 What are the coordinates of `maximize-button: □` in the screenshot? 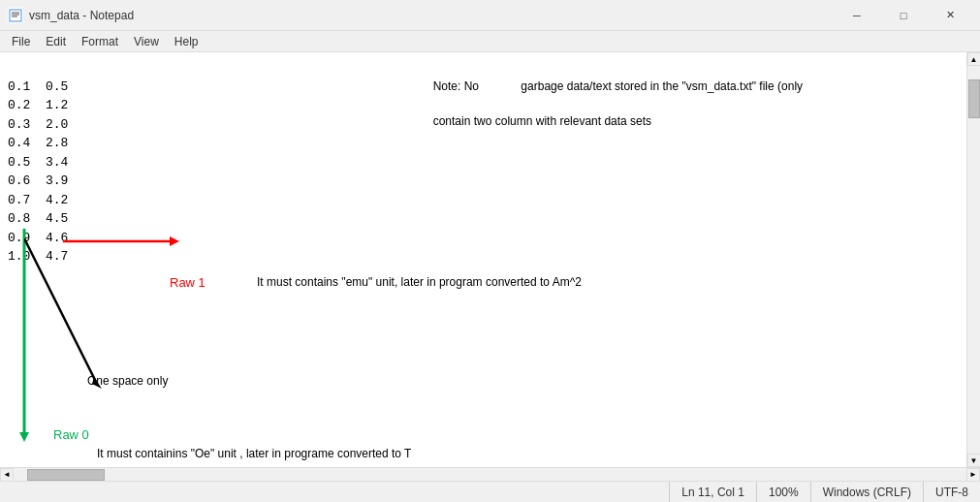 It's located at (903, 16).